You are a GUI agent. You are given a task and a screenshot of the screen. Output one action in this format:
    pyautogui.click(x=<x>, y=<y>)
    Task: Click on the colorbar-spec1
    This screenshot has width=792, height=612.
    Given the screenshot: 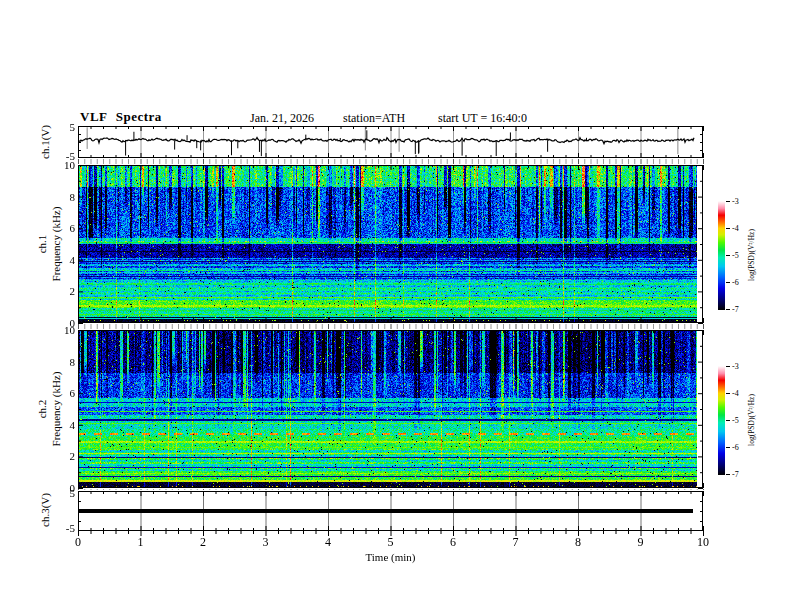 What is the action you would take?
    pyautogui.click(x=722, y=256)
    